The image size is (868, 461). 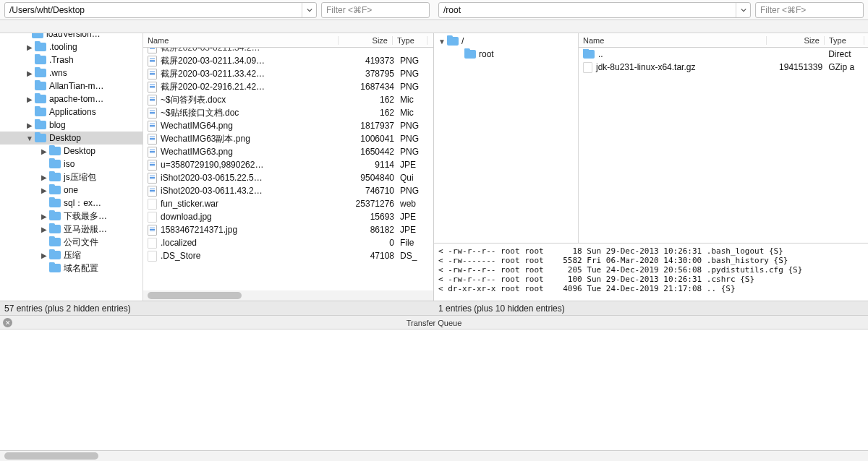 What do you see at coordinates (255, 204) in the screenshot?
I see `file-name: fun_sticker.war` at bounding box center [255, 204].